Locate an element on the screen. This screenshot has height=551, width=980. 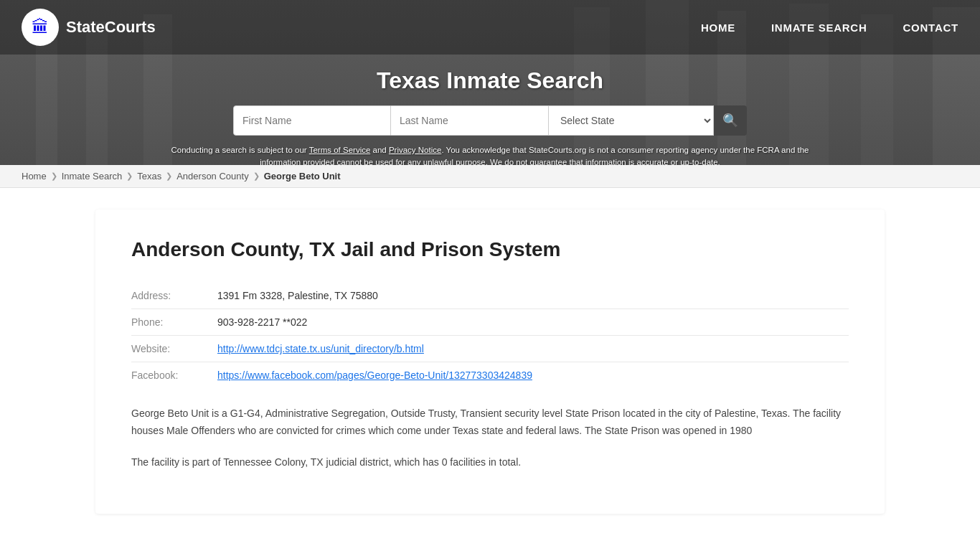
nav-links: HOME INMATE SEARCH CONTACT is located at coordinates (829, 27).